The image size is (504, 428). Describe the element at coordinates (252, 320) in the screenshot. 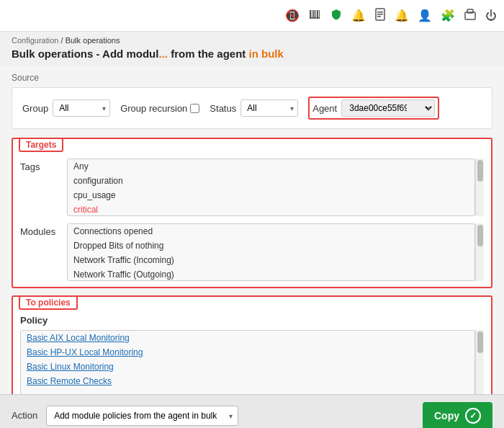

I see `policy-column-header: Policy` at that location.